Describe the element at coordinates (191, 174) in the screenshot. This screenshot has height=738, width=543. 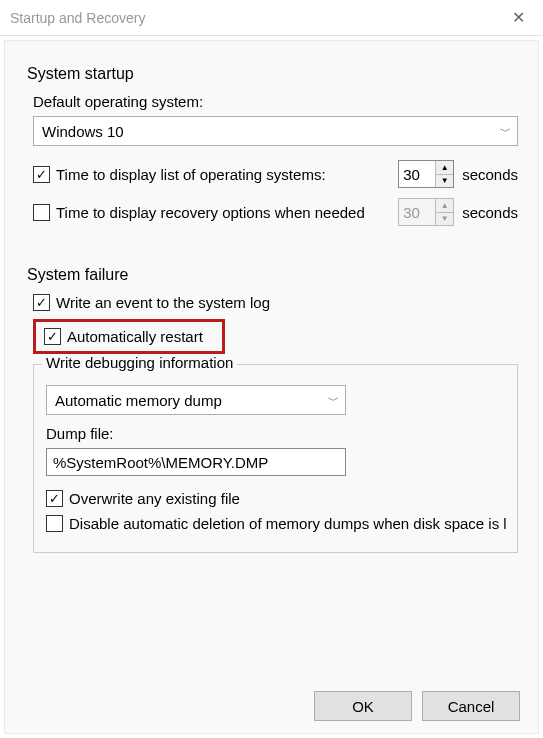
I see `display-list-label: Time to display list of operating system…` at that location.